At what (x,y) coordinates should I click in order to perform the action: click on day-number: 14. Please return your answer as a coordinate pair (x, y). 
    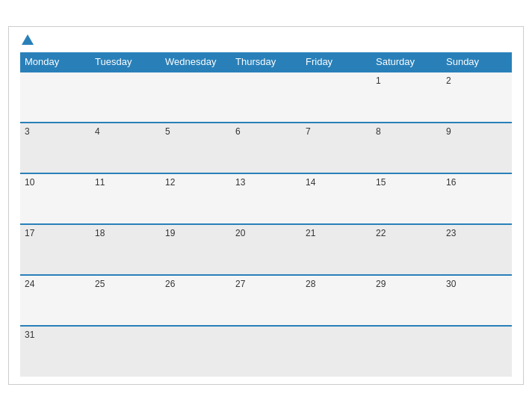
    Looking at the image, I should click on (311, 182).